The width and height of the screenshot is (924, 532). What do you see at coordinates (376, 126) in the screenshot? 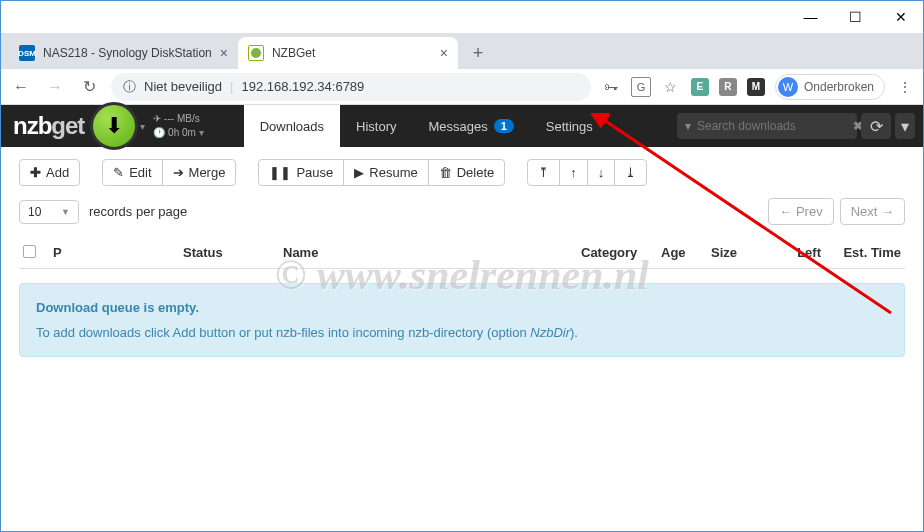
I see `tab-history: History` at bounding box center [376, 126].